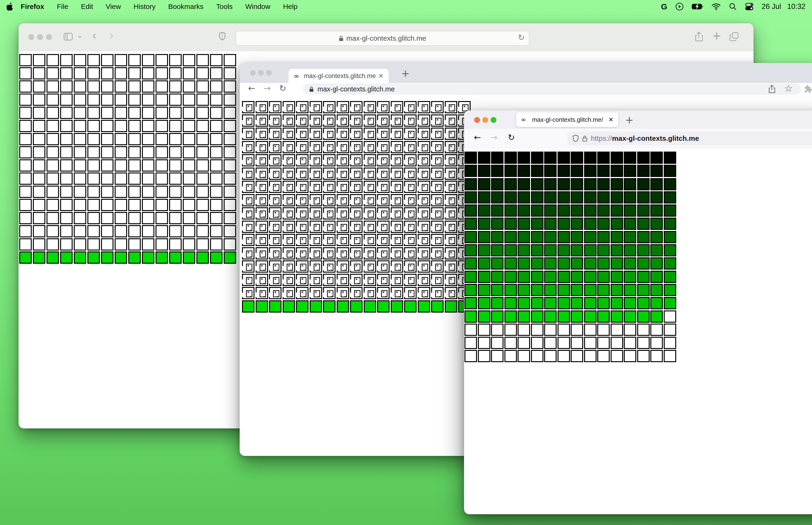 This screenshot has height=525, width=812. I want to click on firefox-active-tab: ∞ max-gl-contexts.glitch.me/ ✕, so click(567, 120).